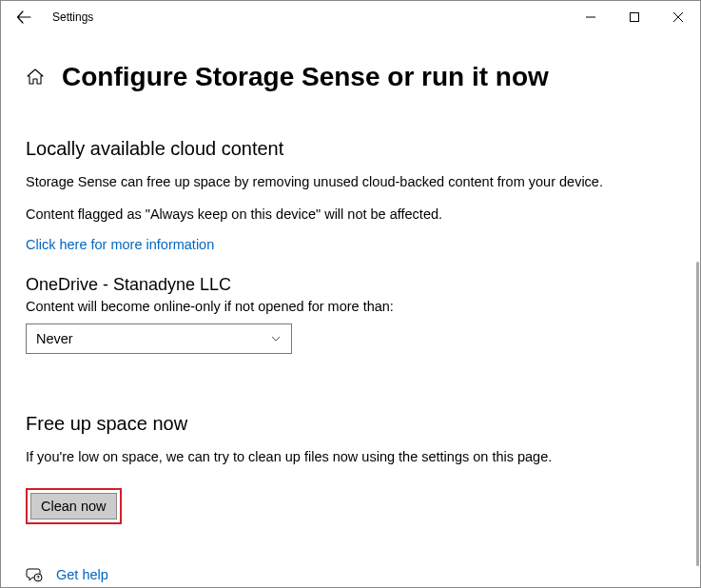 This screenshot has height=588, width=701. I want to click on clean-now-button: Clean now, so click(74, 506).